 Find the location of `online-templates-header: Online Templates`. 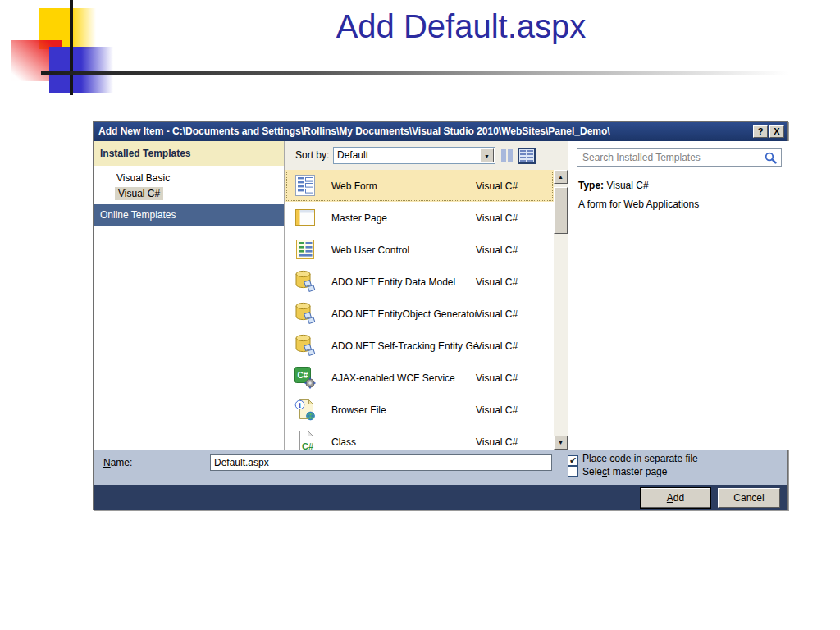

online-templates-header: Online Templates is located at coordinates (189, 215).